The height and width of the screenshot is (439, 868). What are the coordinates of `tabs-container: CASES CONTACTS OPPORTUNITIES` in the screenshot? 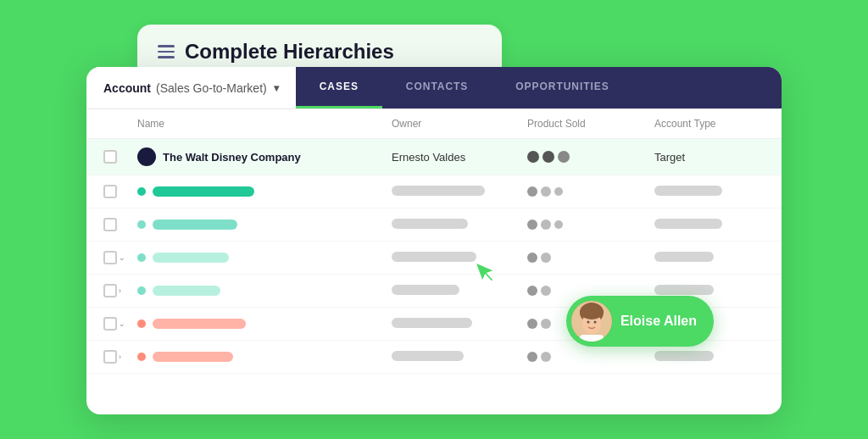 It's located at (539, 88).